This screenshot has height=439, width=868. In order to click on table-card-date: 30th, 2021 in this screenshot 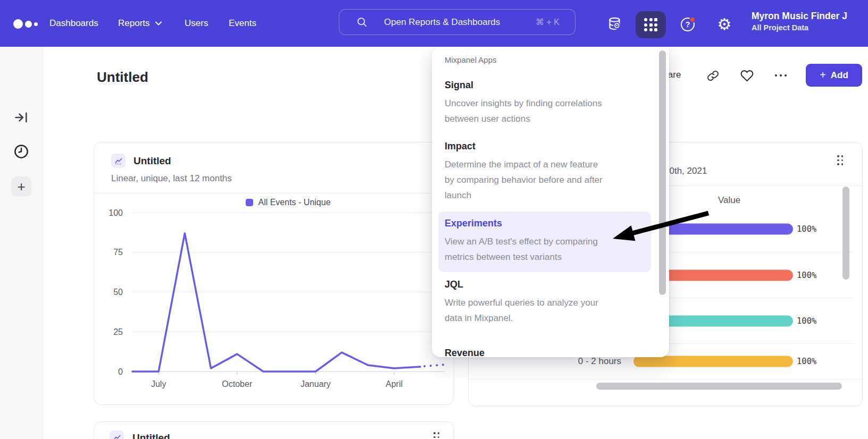, I will do `click(686, 171)`.